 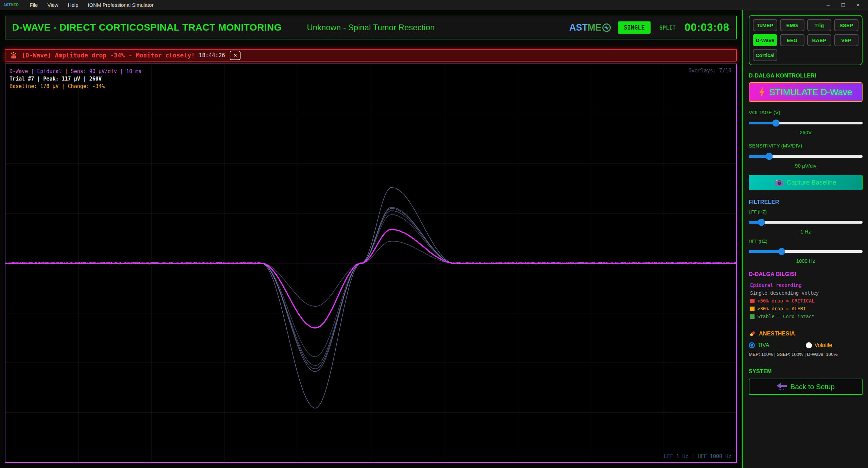 What do you see at coordinates (14, 55) in the screenshot?
I see `siren-icon` at bounding box center [14, 55].